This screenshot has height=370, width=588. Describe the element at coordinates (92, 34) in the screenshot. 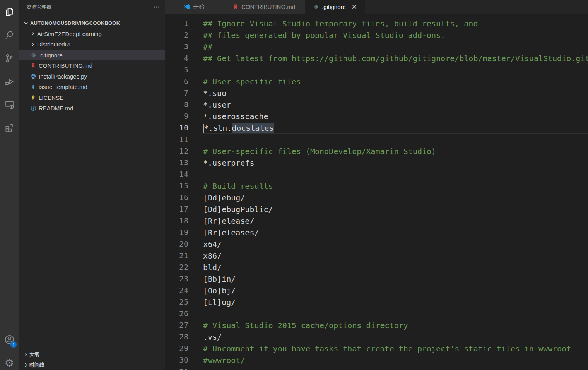

I see `tree-item-airsime2edeeplearning: AirSimE2EDeepLearning` at that location.